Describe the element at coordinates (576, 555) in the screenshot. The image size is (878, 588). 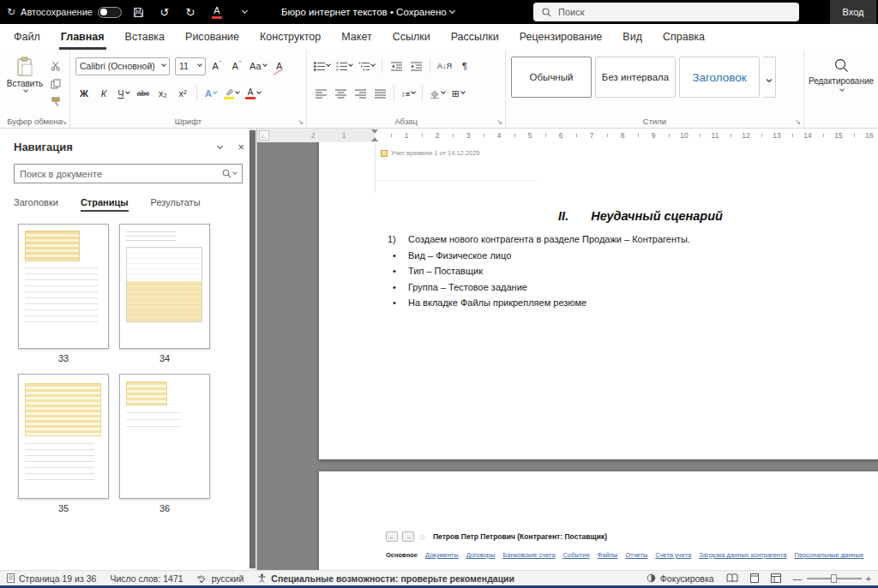
I see `record-tab-События: События` at that location.